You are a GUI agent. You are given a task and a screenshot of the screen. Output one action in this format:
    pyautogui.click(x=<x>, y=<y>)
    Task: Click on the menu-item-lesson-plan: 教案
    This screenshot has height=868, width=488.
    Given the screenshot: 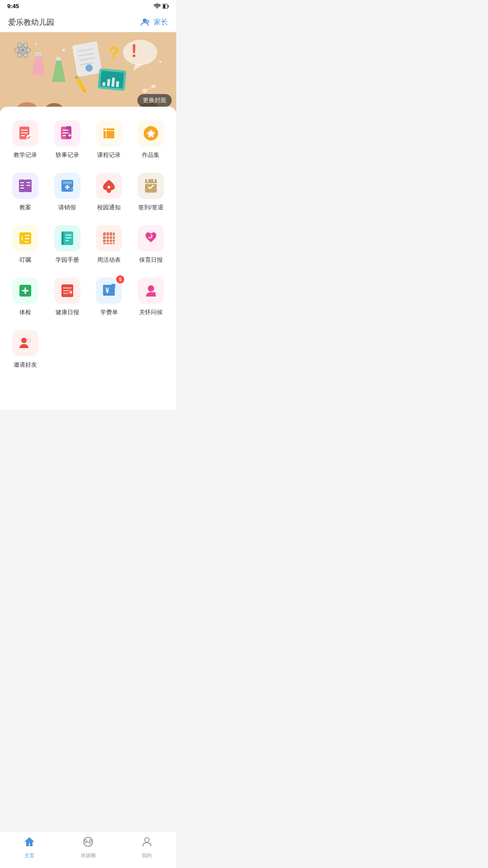 What is the action you would take?
    pyautogui.click(x=25, y=192)
    